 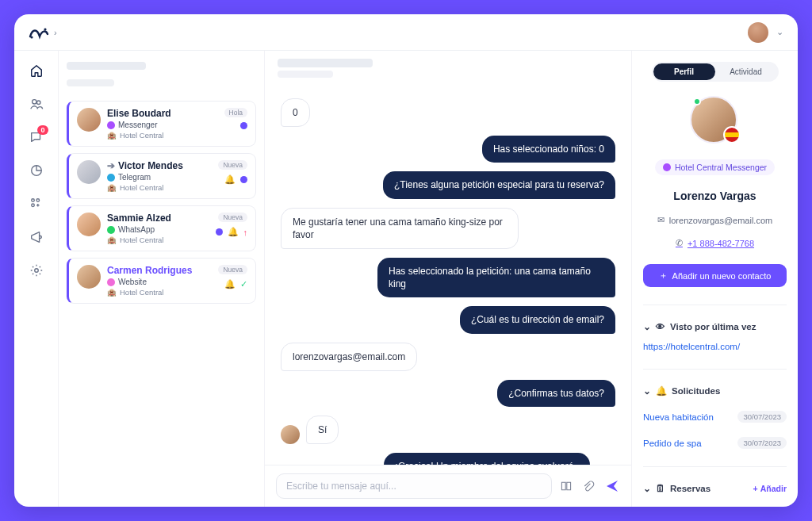 What do you see at coordinates (36, 170) in the screenshot?
I see `analytics-icon` at bounding box center [36, 170].